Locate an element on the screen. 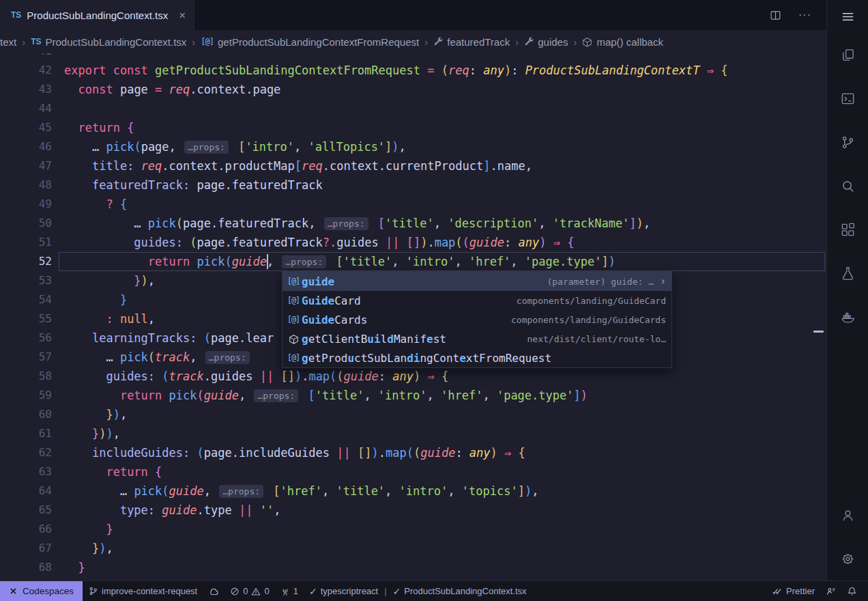 This screenshot has height=601, width=868. line-number: 41 is located at coordinates (30, 57).